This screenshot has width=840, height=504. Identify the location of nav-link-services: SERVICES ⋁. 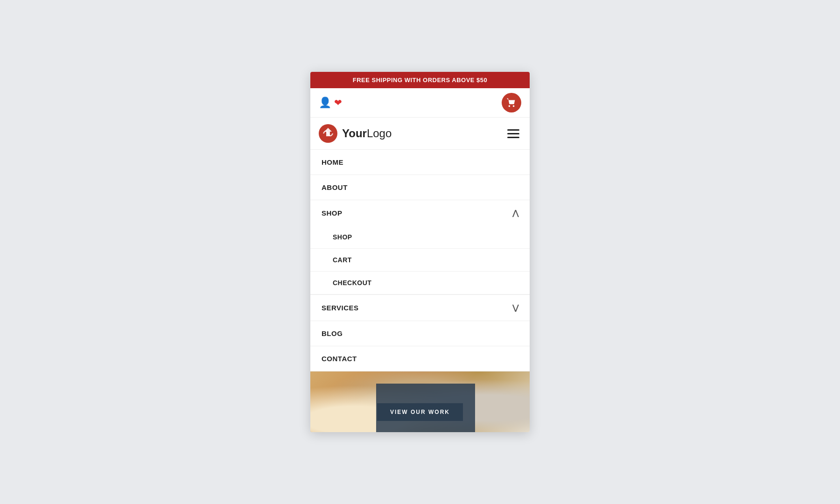
(420, 308).